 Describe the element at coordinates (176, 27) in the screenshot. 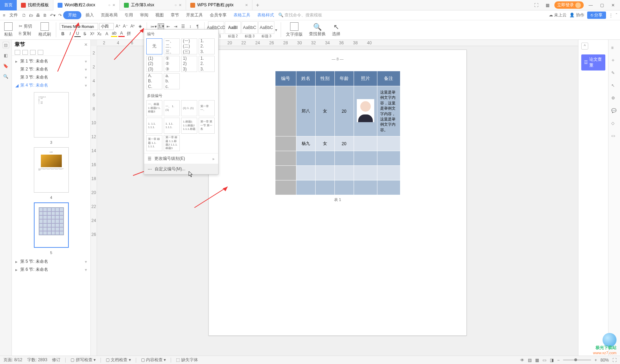

I see `increase-indent-icon: ⇥` at that location.